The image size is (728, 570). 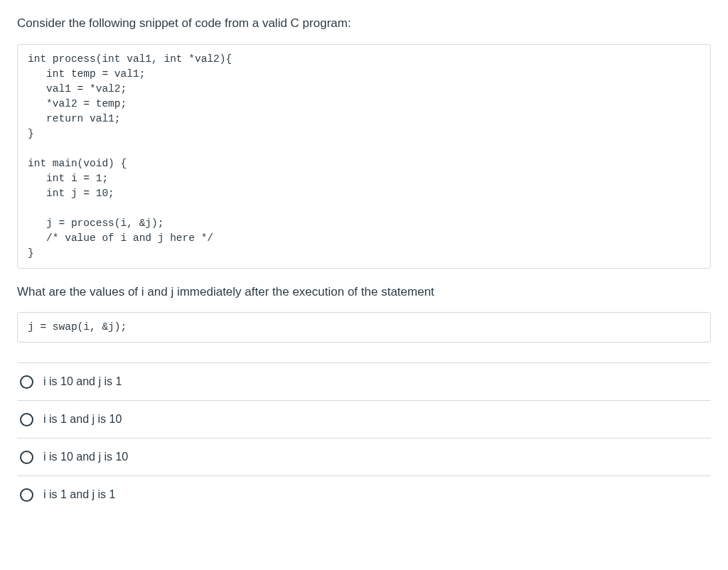 I want to click on answer-option-1: i is 1 and j is 10, so click(x=364, y=419).